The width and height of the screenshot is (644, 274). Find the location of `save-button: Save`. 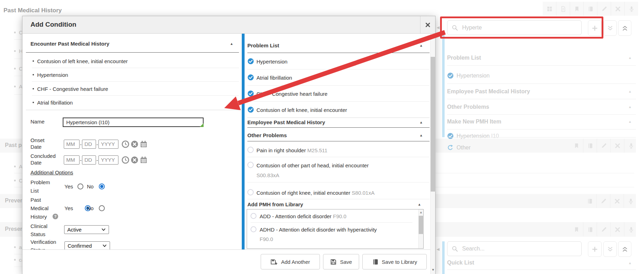

save-button: Save is located at coordinates (341, 262).